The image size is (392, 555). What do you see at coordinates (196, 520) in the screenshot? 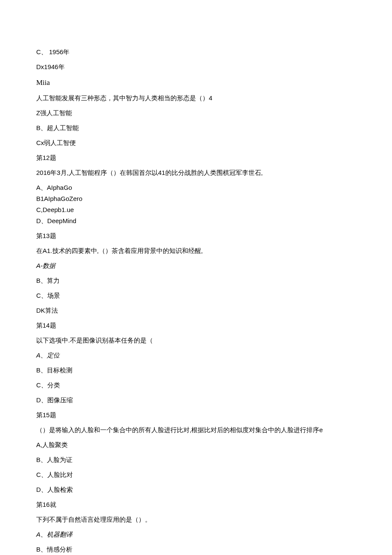
I see `question-16-stem: 下列不属于自然语言处理应用的是（）。` at bounding box center [196, 520].